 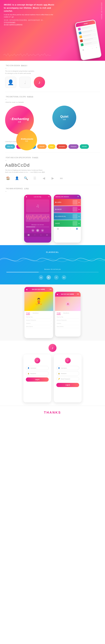 I want to click on genre-jazz-label: JAZZ, so click(x=58, y=224).